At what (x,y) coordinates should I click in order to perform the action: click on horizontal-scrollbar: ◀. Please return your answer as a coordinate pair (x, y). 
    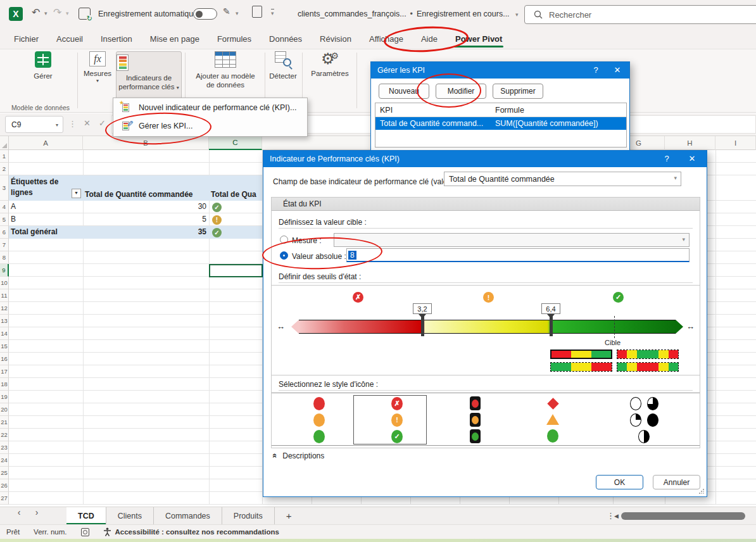
    Looking at the image, I should click on (685, 515).